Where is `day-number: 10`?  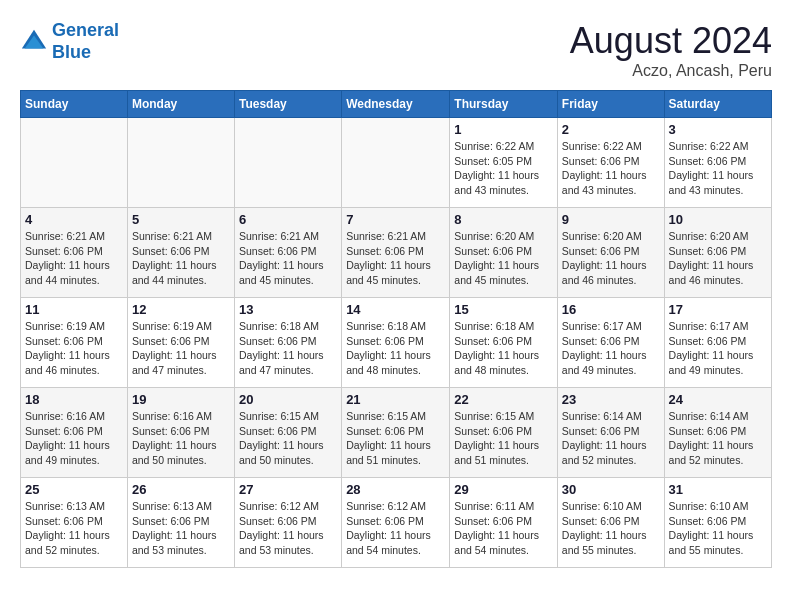
day-number: 10 is located at coordinates (718, 220).